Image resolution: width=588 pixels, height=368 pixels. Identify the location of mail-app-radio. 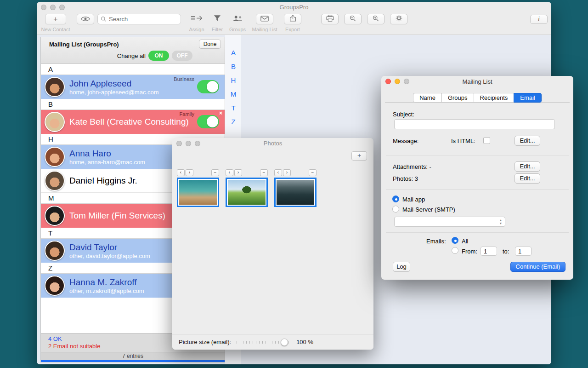
(396, 199).